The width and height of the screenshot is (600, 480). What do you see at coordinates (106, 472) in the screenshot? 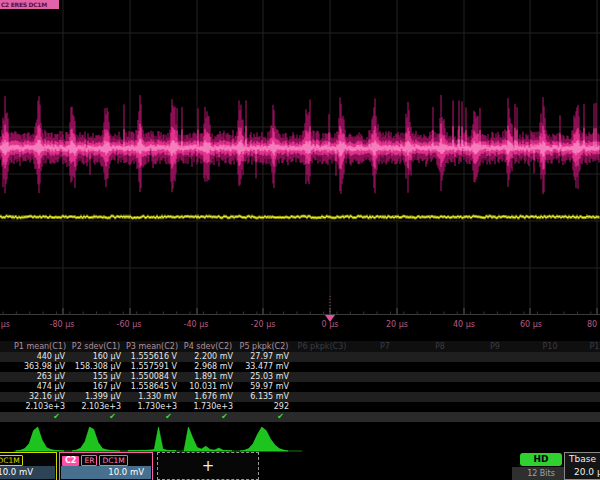
I see `c2-vertical-scale: 10.0 mV` at bounding box center [106, 472].